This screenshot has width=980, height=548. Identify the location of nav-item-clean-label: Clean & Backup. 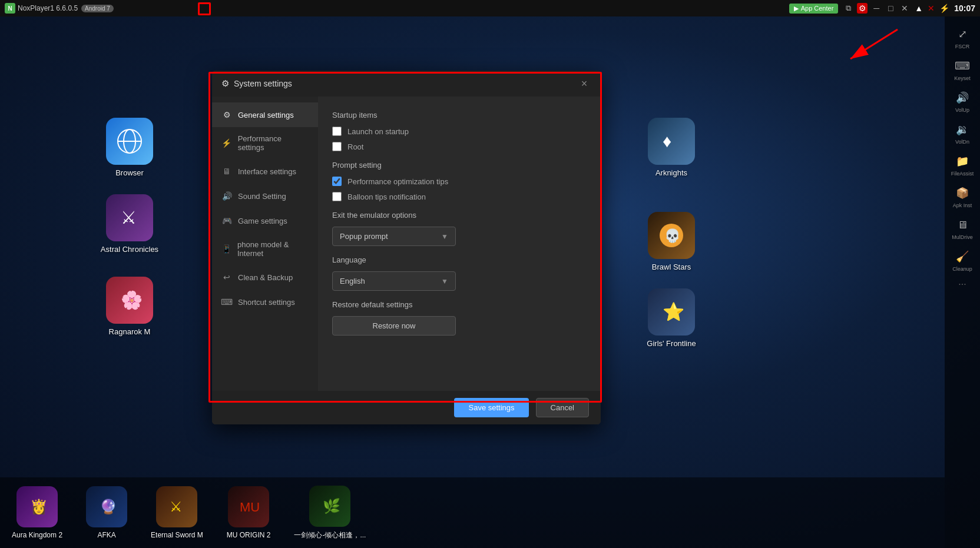
(265, 278).